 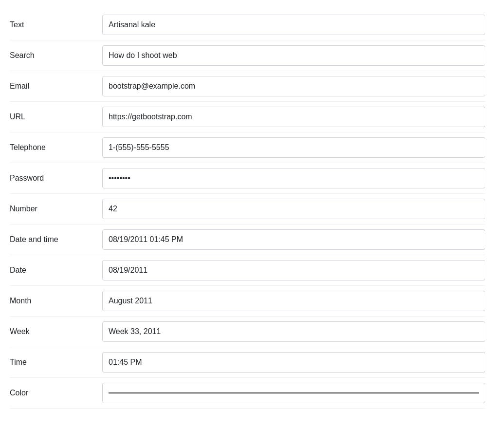 What do you see at coordinates (294, 117) in the screenshot?
I see `url-field` at bounding box center [294, 117].